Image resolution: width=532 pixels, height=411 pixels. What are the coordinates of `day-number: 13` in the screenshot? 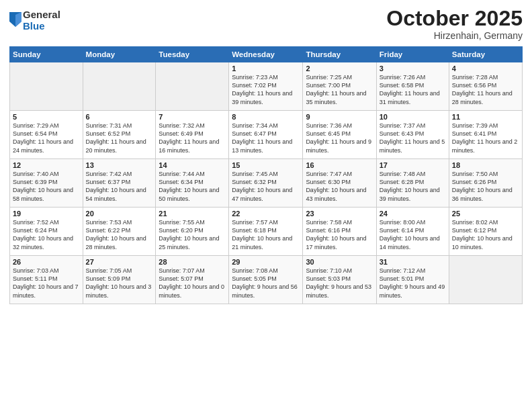 It's located at (120, 165).